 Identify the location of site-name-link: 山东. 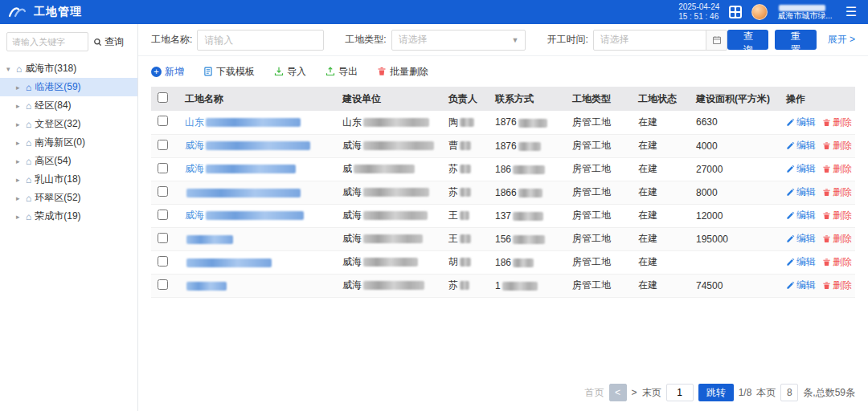
(257, 122).